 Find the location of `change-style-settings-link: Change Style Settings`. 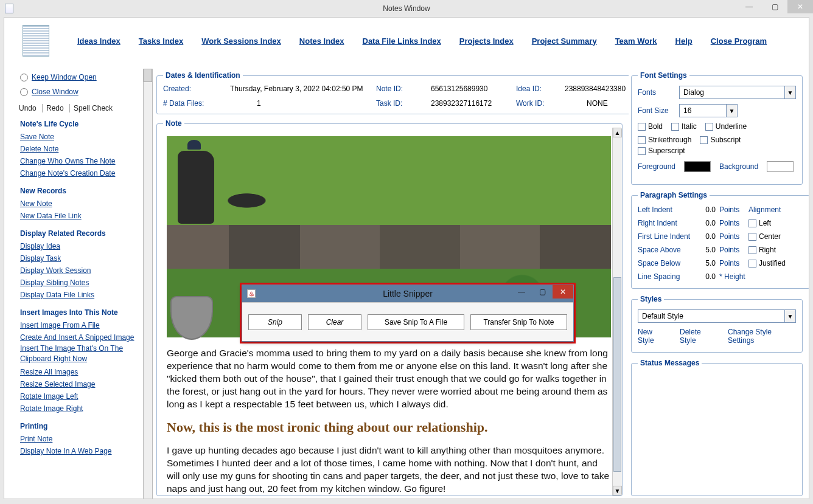

change-style-settings-link: Change Style Settings is located at coordinates (762, 336).